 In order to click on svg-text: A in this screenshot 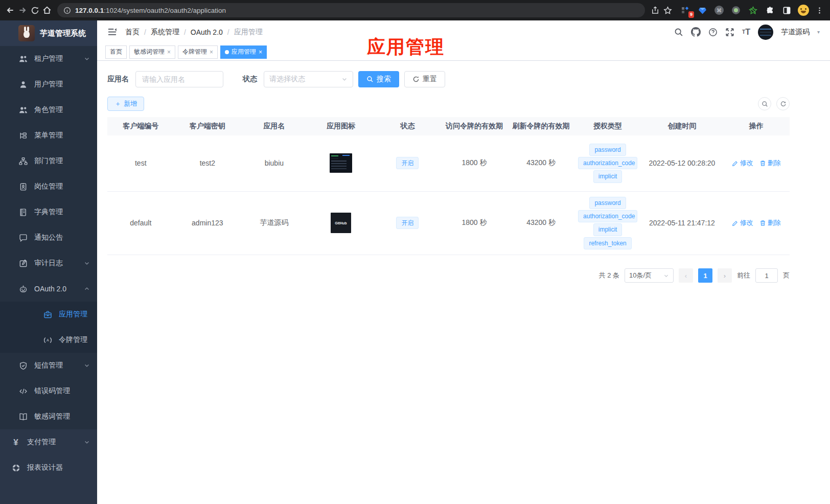, I will do `click(48, 340)`.